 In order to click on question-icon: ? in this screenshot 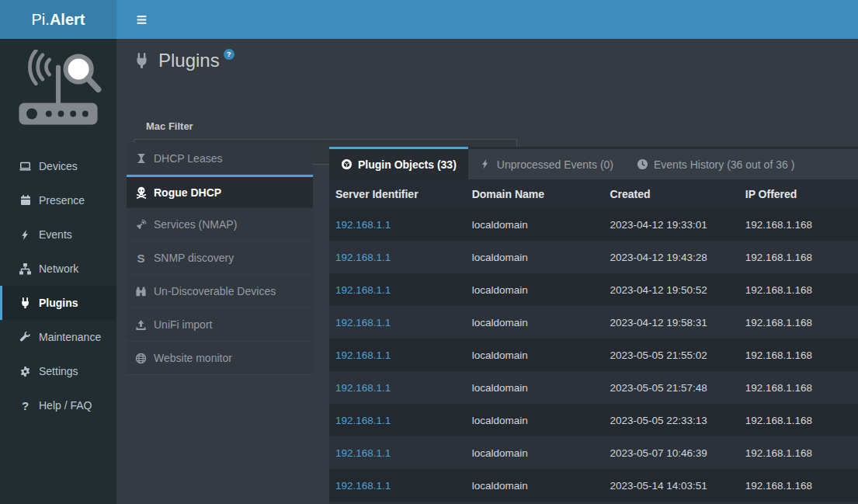, I will do `click(25, 405)`.